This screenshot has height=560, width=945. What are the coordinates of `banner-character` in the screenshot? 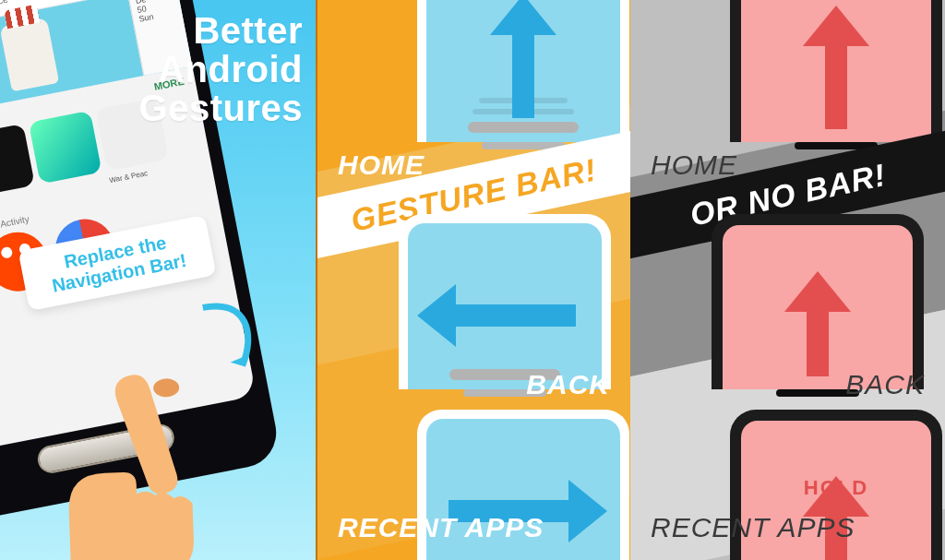 It's located at (30, 55).